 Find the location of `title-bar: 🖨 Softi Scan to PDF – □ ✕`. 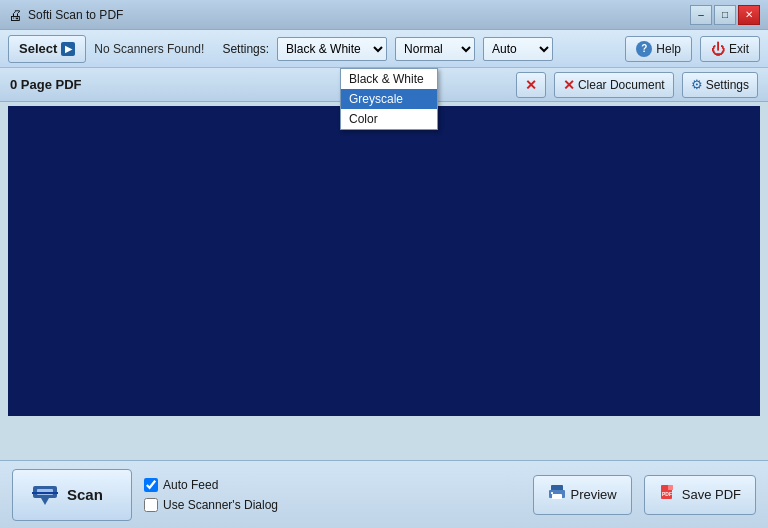

title-bar: 🖨 Softi Scan to PDF – □ ✕ is located at coordinates (384, 15).